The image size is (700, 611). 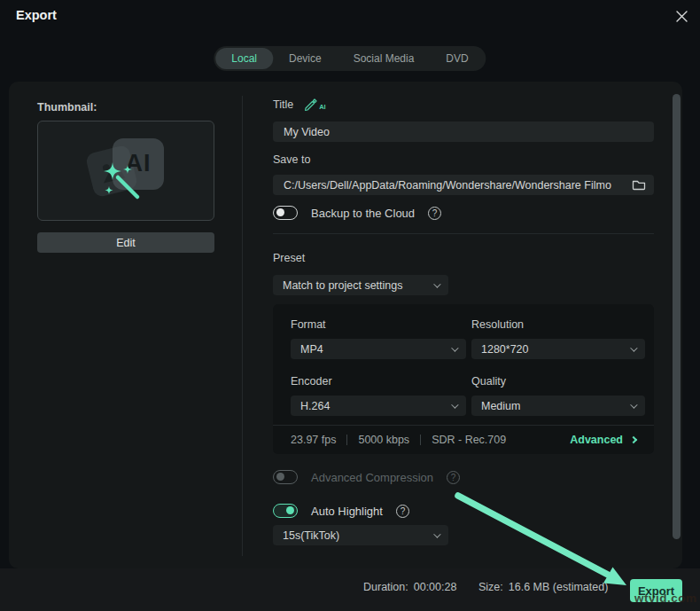 I want to click on save-to-label: Save to, so click(x=292, y=160).